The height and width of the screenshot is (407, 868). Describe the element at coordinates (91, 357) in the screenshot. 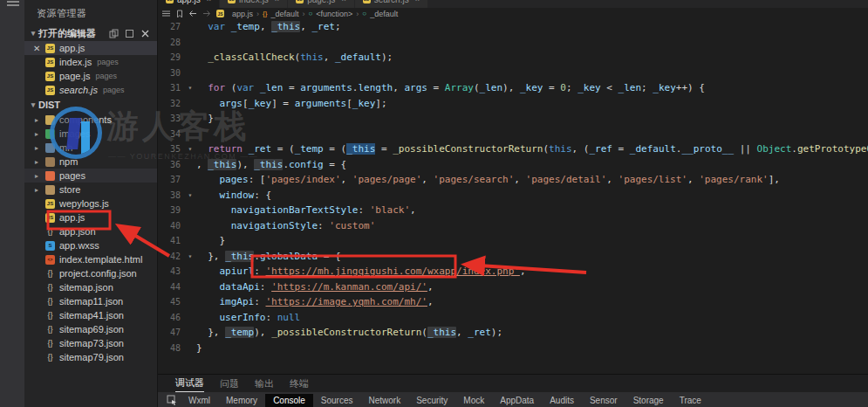

I see `tree-item-sitemap79.json: {}sitemap79.json` at that location.